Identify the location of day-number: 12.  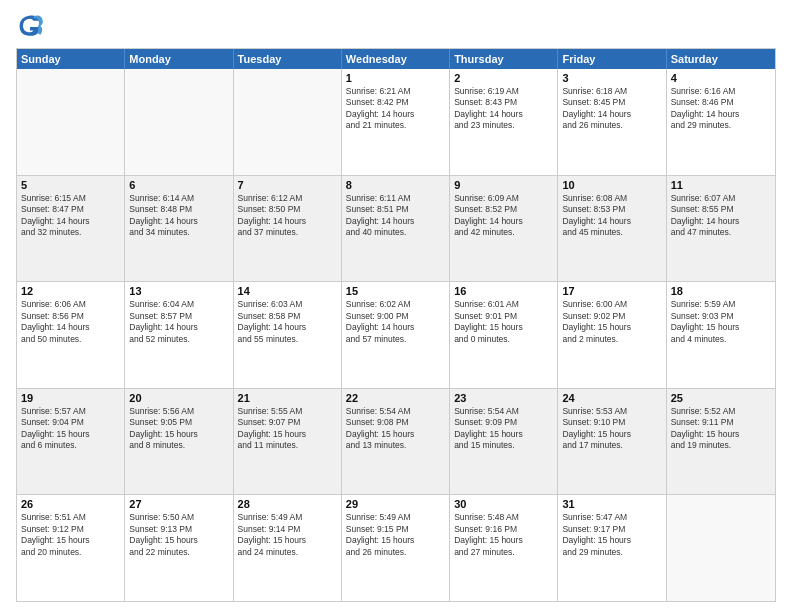
(70, 291).